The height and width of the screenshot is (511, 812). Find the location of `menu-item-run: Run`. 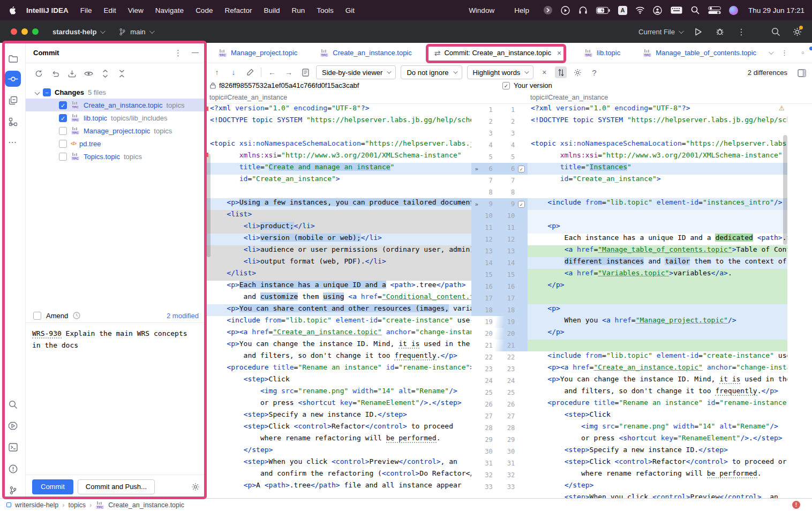

menu-item-run: Run is located at coordinates (298, 11).